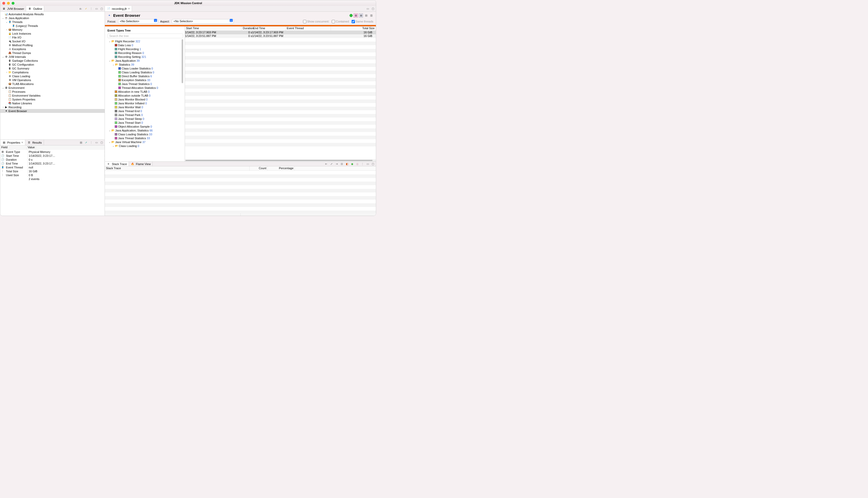  I want to click on layout1-icon: ▦, so click(356, 15).